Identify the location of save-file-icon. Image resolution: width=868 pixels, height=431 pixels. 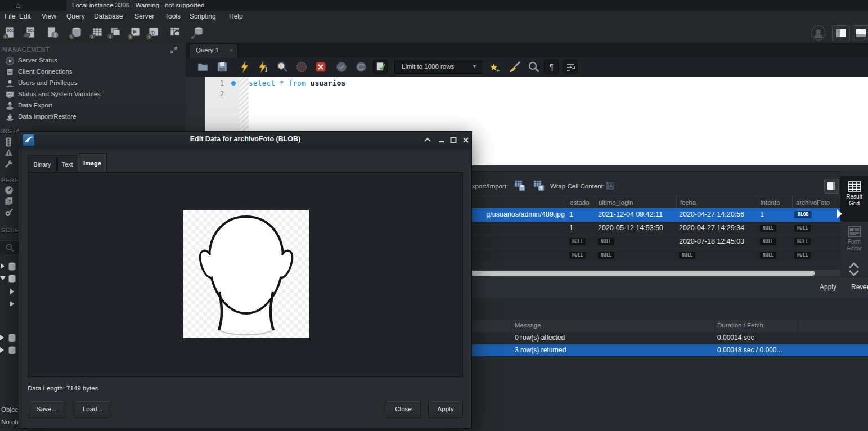
(222, 67).